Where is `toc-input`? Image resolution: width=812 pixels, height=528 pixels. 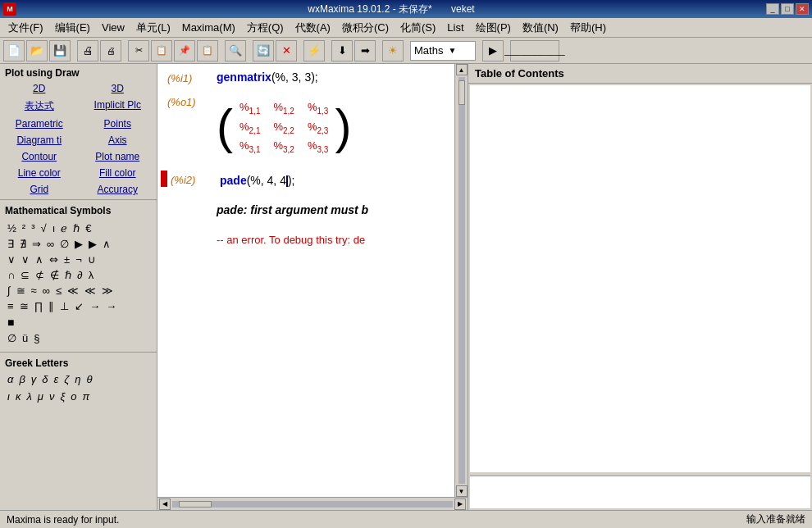 toc-input is located at coordinates (640, 492).